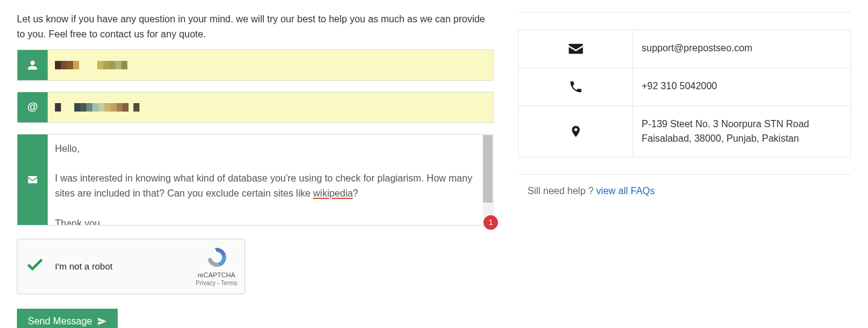  I want to click on intro-text: Let us know if you have any question in …, so click(255, 27).